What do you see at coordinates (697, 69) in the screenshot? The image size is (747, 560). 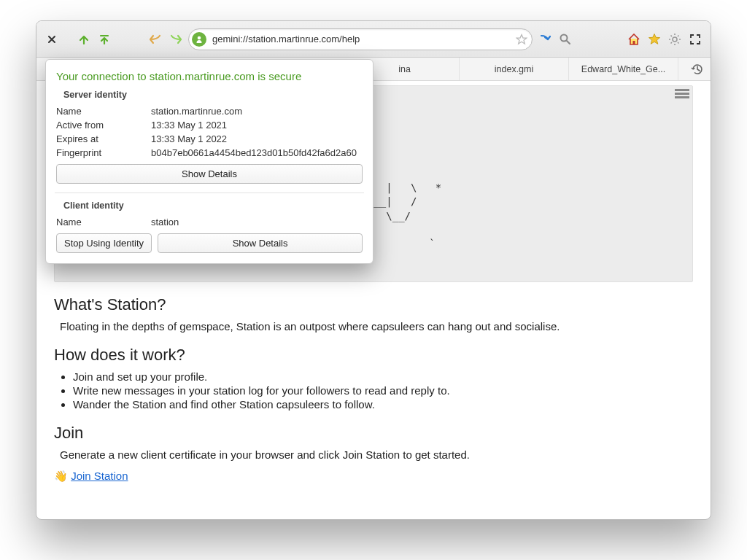 I see `history-icon` at bounding box center [697, 69].